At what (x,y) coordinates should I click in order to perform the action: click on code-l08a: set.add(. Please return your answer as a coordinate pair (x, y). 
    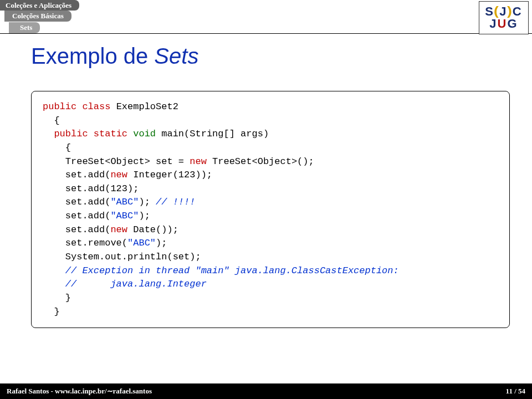
    Looking at the image, I should click on (76, 202).